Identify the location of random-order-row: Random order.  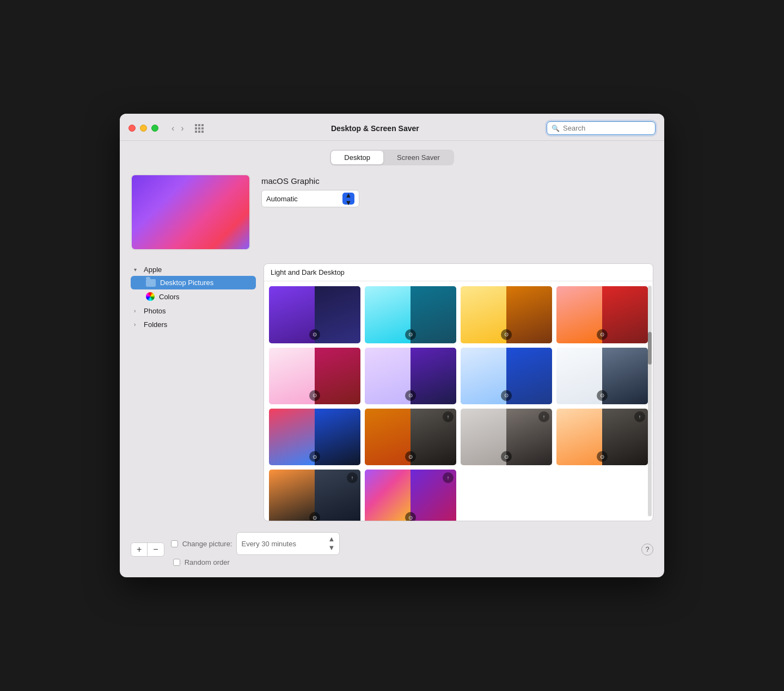
(403, 563).